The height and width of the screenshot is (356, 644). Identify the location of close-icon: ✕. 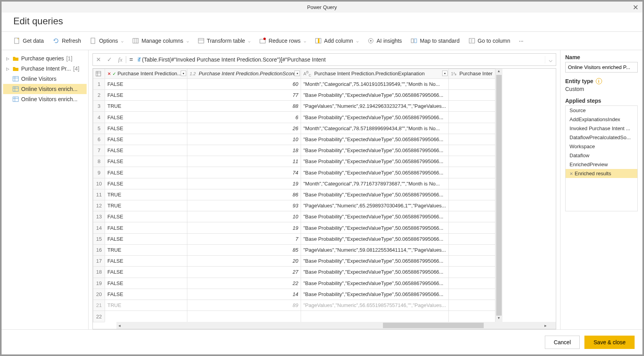
(636, 7).